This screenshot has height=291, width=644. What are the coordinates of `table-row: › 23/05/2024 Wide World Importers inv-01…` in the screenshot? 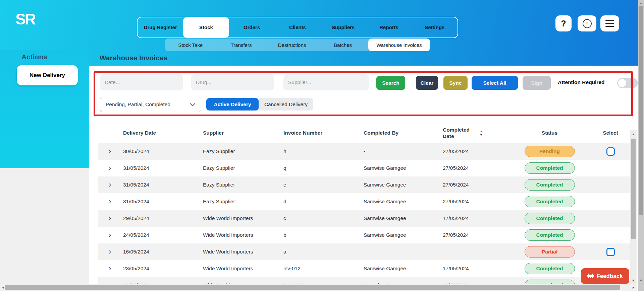 It's located at (364, 269).